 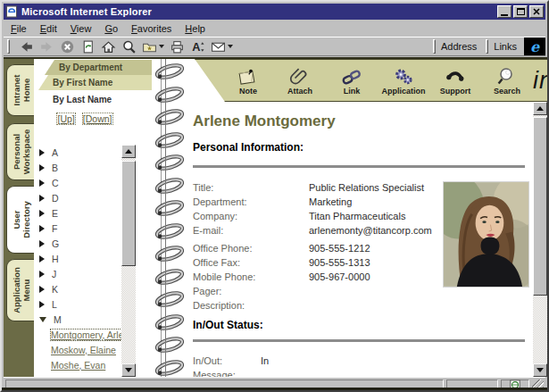 What do you see at coordinates (85, 152) in the screenshot?
I see `letter-row: A` at bounding box center [85, 152].